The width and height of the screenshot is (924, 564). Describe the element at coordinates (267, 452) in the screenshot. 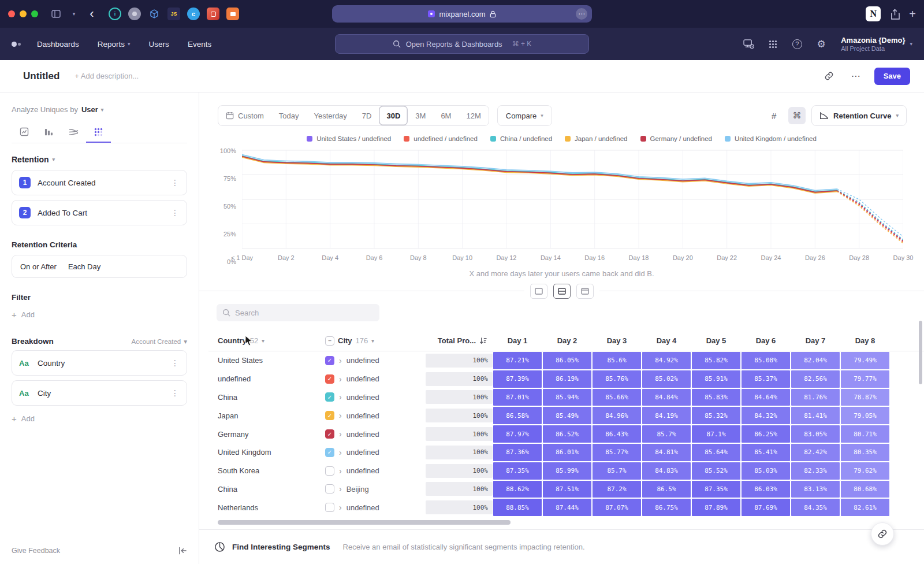

I see `cell-country: United Kingdom` at that location.